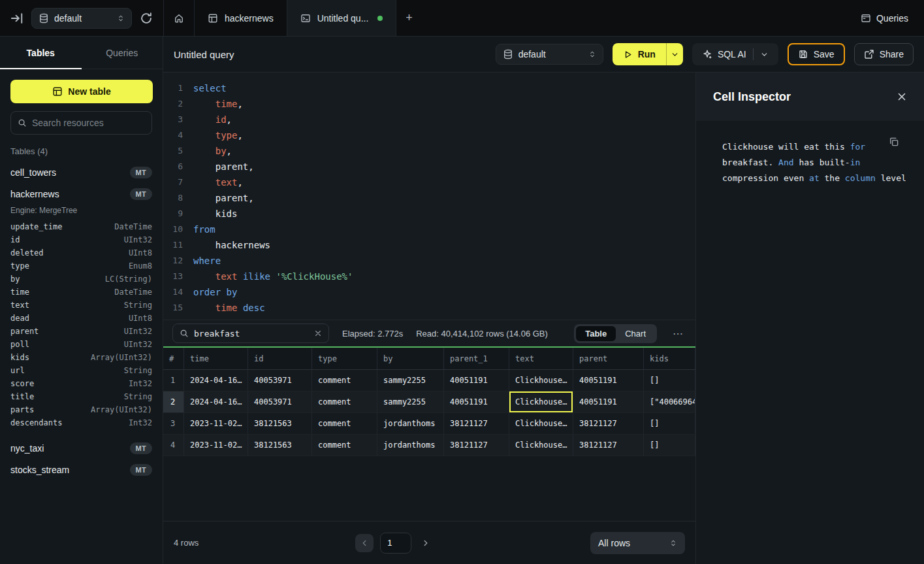  Describe the element at coordinates (123, 52) in the screenshot. I see `sidebar-tab-queries: Queries` at that location.